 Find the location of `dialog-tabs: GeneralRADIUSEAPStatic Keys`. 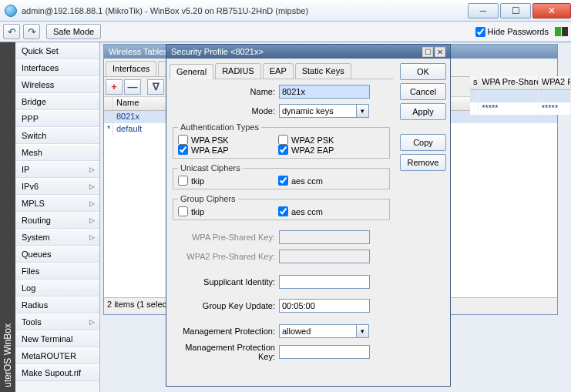

dialog-tabs: GeneralRADIUSEAPStatic Keys is located at coordinates (281, 71).